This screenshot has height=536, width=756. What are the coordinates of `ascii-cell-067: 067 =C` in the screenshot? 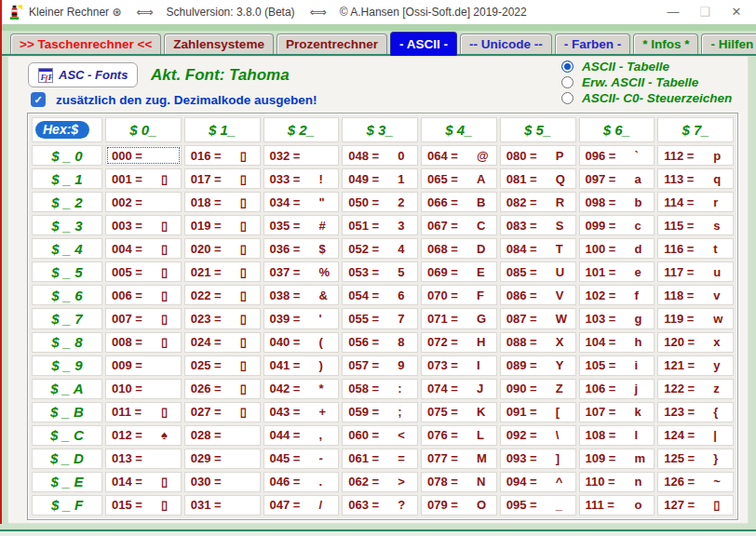 It's located at (459, 225).